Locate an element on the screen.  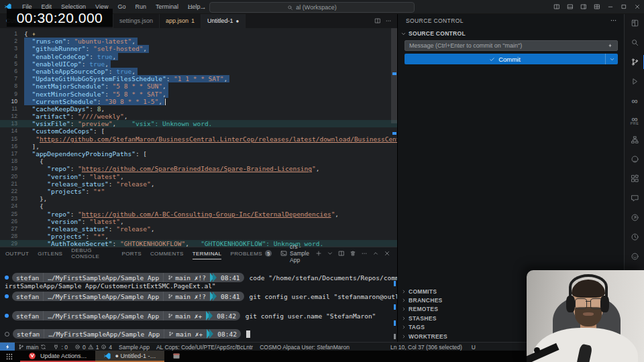
line-number: 5 is located at coordinates (9, 64).